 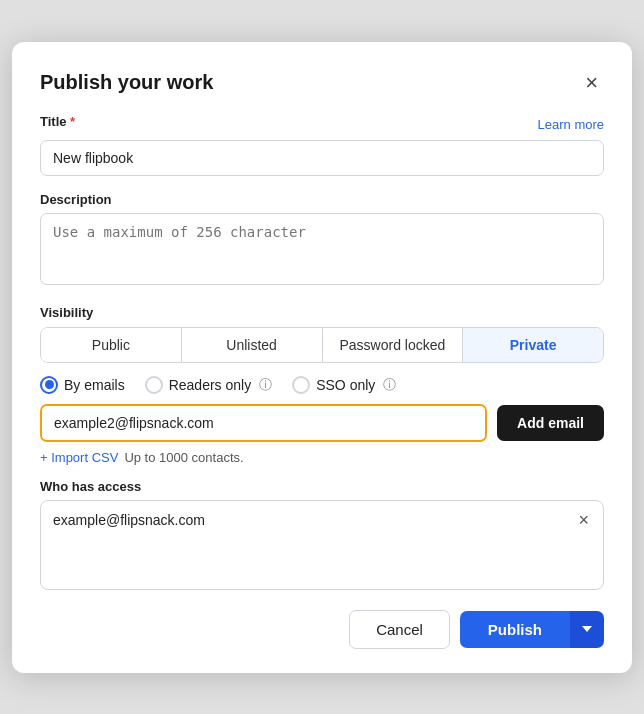 I want to click on title-label-row: Title * Learn more, so click(x=322, y=124).